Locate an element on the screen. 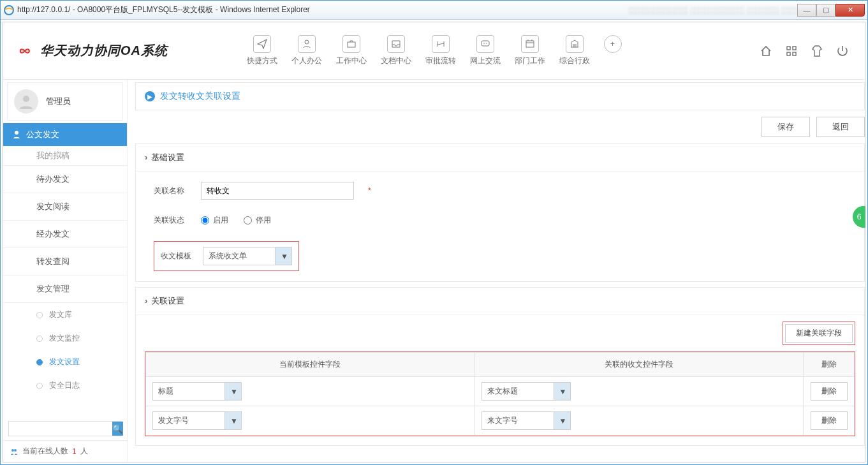 Image resolution: width=868 pixels, height=465 pixels. nav-dept: 部门工作 is located at coordinates (530, 51).